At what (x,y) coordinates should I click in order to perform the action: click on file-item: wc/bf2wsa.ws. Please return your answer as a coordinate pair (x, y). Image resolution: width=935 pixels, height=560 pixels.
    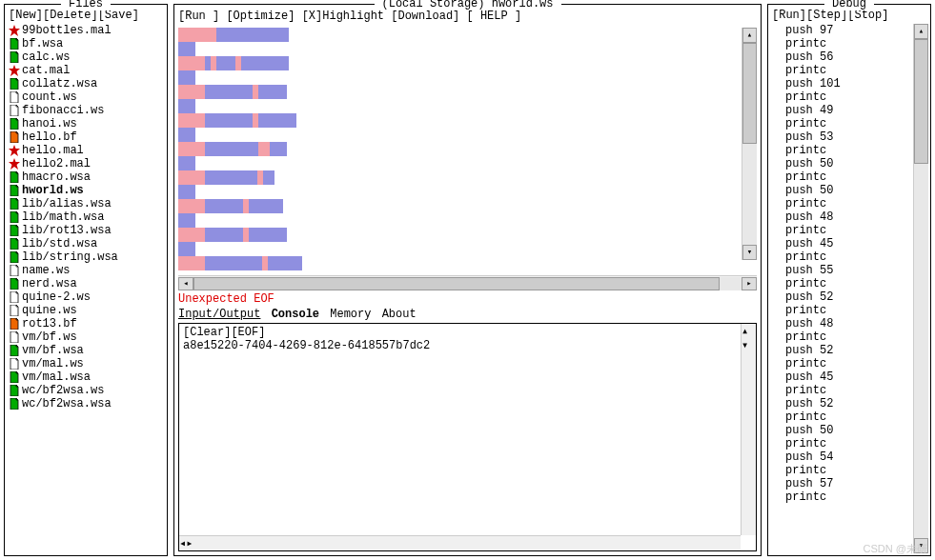
    Looking at the image, I should click on (86, 390).